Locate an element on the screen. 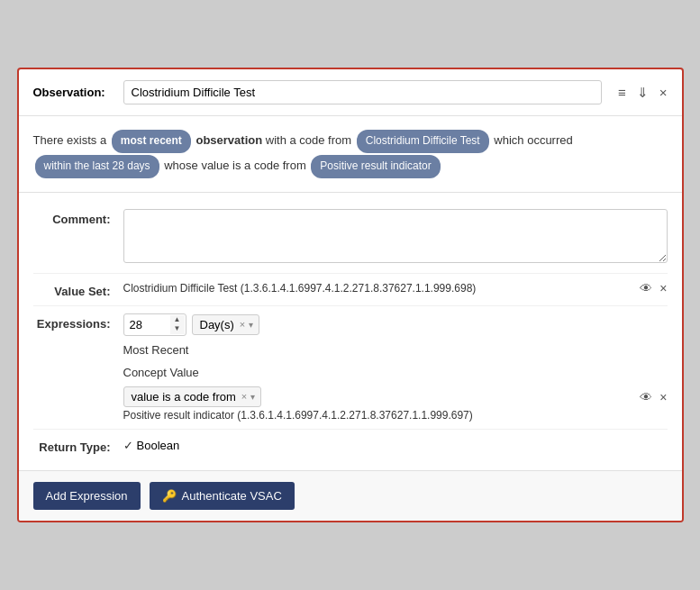 The width and height of the screenshot is (700, 590). valueset-remove-icon: × is located at coordinates (663, 288).